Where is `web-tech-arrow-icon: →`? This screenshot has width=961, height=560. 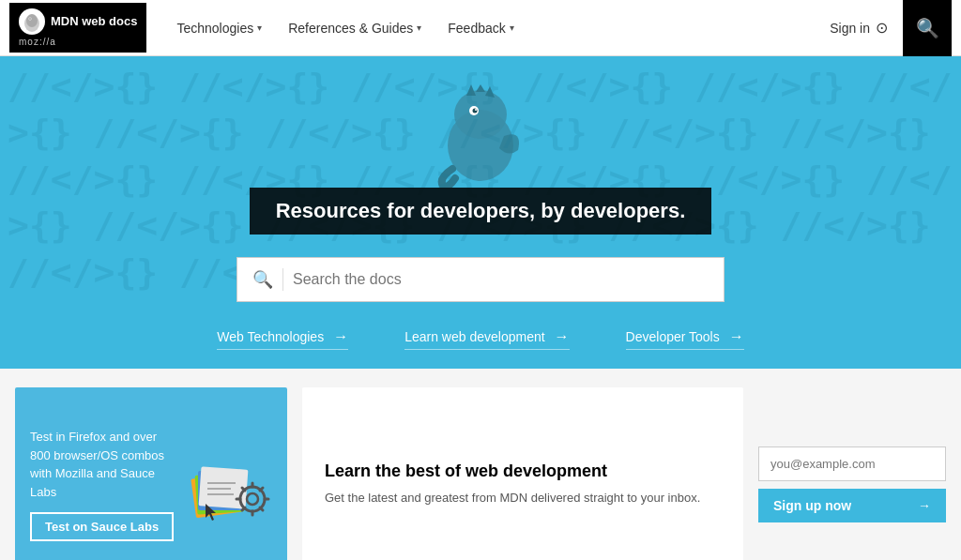
web-tech-arrow-icon: → is located at coordinates (341, 337).